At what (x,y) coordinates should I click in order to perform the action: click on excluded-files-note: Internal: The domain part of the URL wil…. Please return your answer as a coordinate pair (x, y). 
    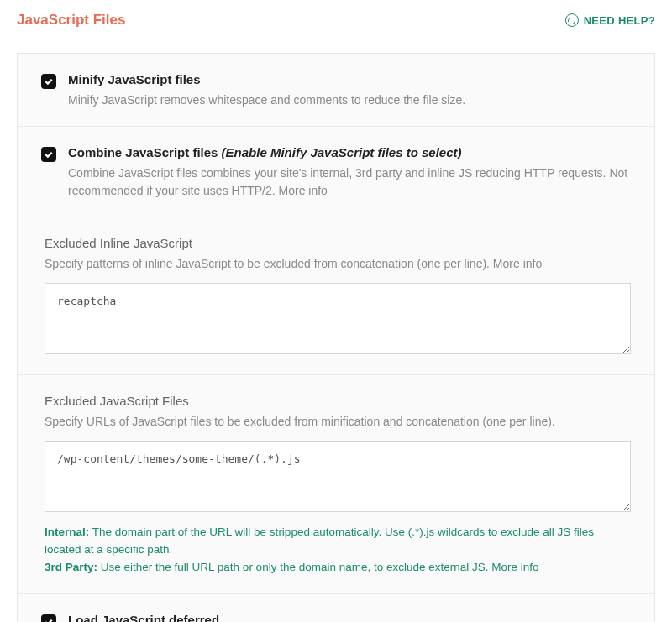
    Looking at the image, I should click on (338, 551).